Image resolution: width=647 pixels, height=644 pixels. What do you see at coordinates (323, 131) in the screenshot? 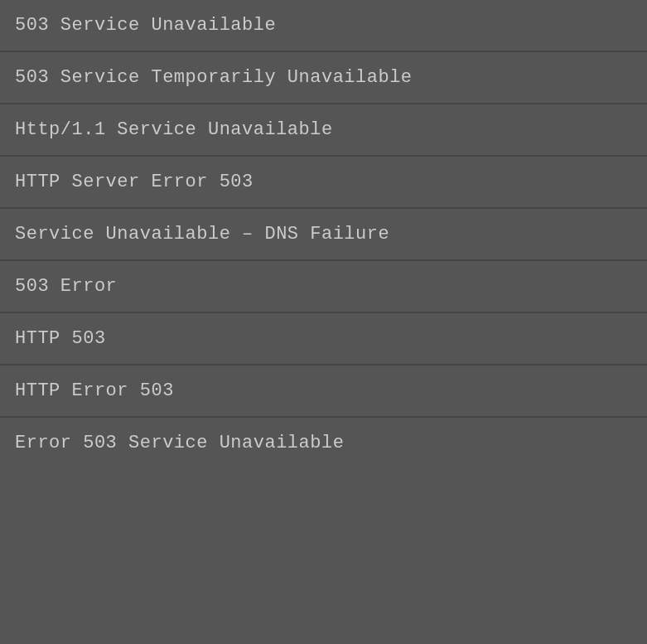
I see `list-item: Http/1.1 Service Unavailable` at bounding box center [323, 131].